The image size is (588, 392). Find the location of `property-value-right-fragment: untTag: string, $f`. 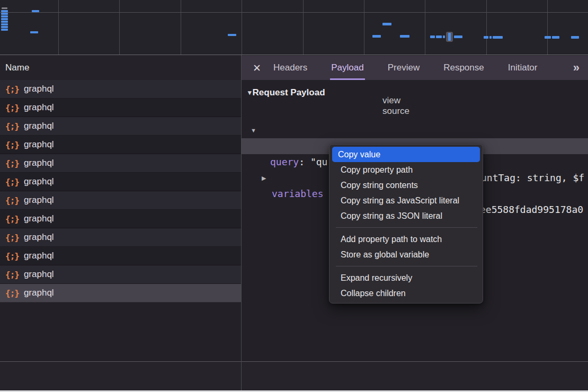

property-value-right-fragment: untTag: string, $f is located at coordinates (533, 178).